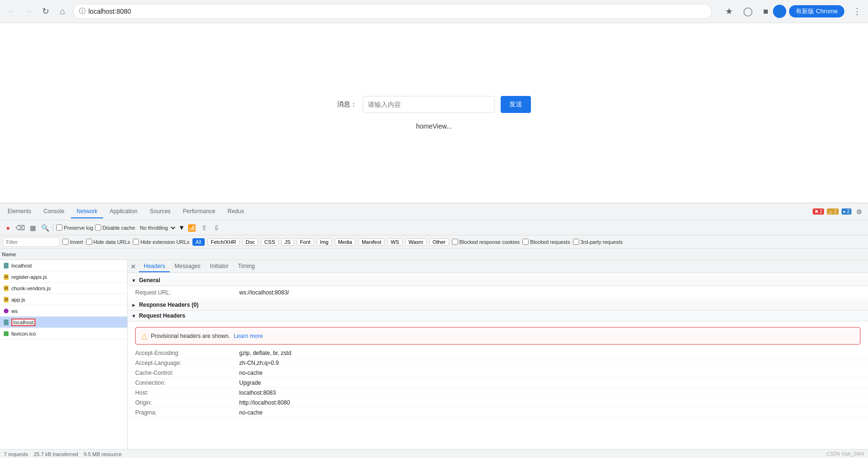 The image size is (868, 458). What do you see at coordinates (103, 454) in the screenshot?
I see `resources-size: 9.5 MB resource` at bounding box center [103, 454].